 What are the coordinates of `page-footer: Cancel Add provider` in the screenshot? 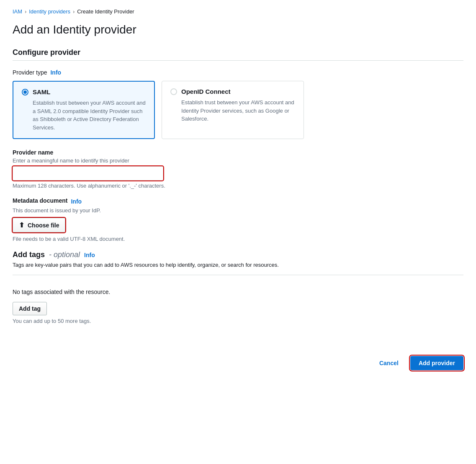 It's located at (238, 360).